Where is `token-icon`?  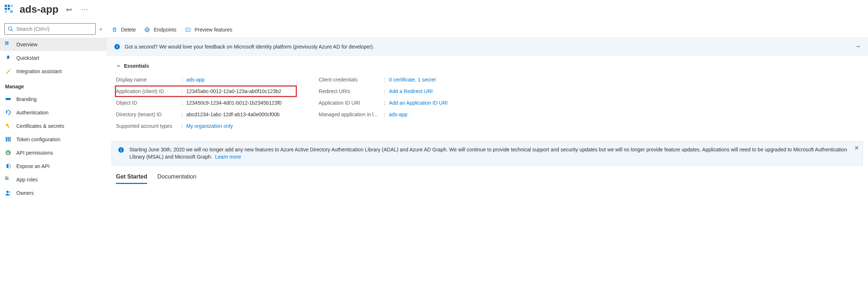
token-icon is located at coordinates (8, 139).